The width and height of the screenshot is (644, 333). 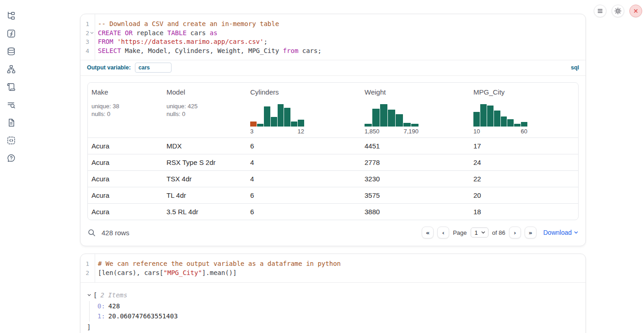 What do you see at coordinates (499, 233) in the screenshot?
I see `page-total-label: of 86` at bounding box center [499, 233].